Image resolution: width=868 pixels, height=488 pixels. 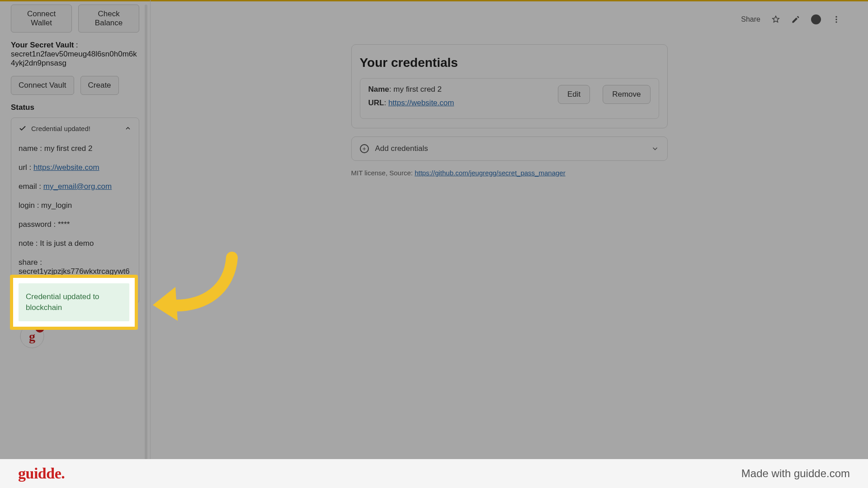 What do you see at coordinates (750, 19) in the screenshot?
I see `share-label: Share` at bounding box center [750, 19].